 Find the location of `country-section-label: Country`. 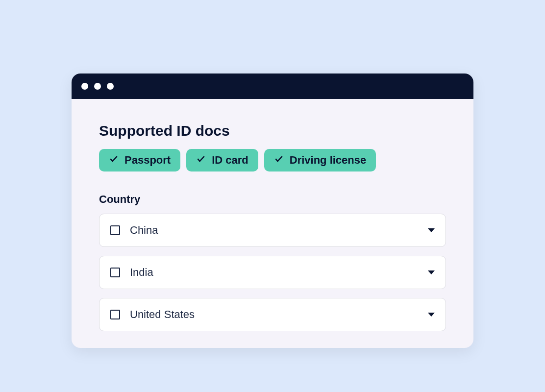

country-section-label: Country is located at coordinates (272, 199).